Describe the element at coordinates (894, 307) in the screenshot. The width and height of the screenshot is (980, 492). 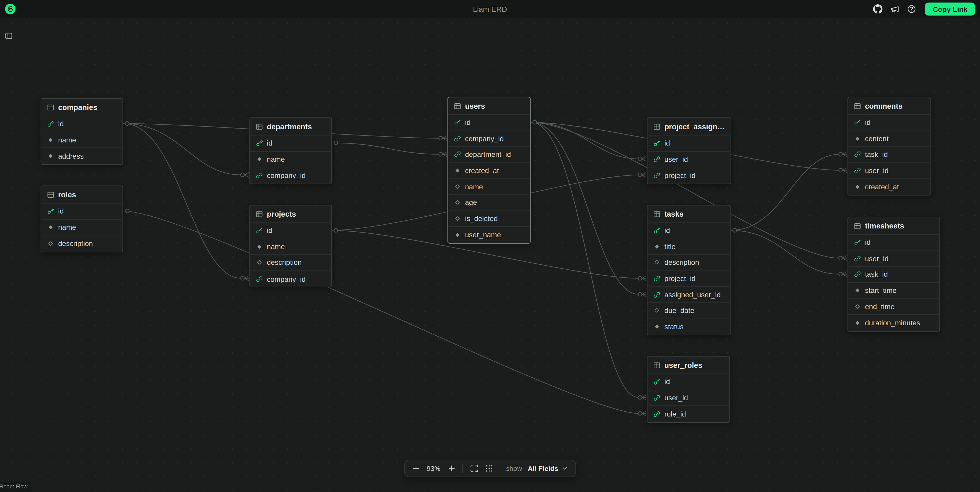
I see `table-row: end_time` at that location.